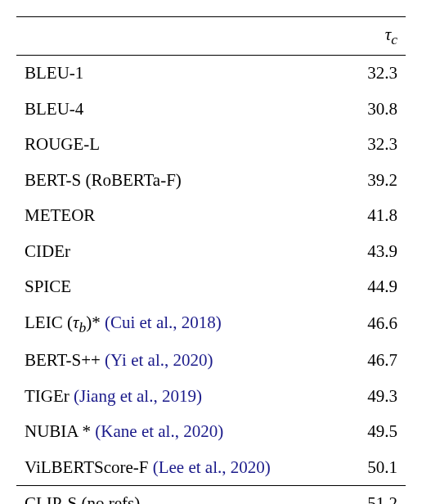  Describe the element at coordinates (211, 181) in the screenshot. I see `table-row: BERT-S (RoBERTa-F)39.2` at that location.